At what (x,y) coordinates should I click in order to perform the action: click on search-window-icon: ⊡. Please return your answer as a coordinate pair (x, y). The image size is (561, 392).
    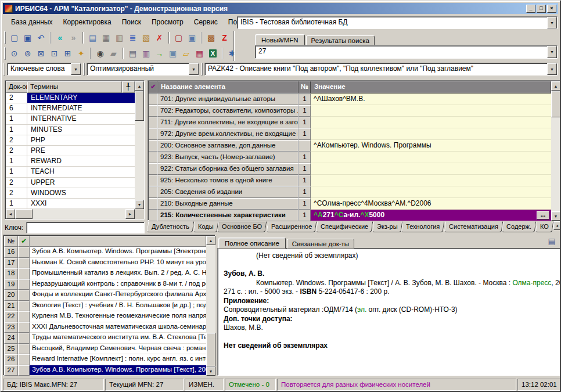
    Looking at the image, I should click on (55, 53).